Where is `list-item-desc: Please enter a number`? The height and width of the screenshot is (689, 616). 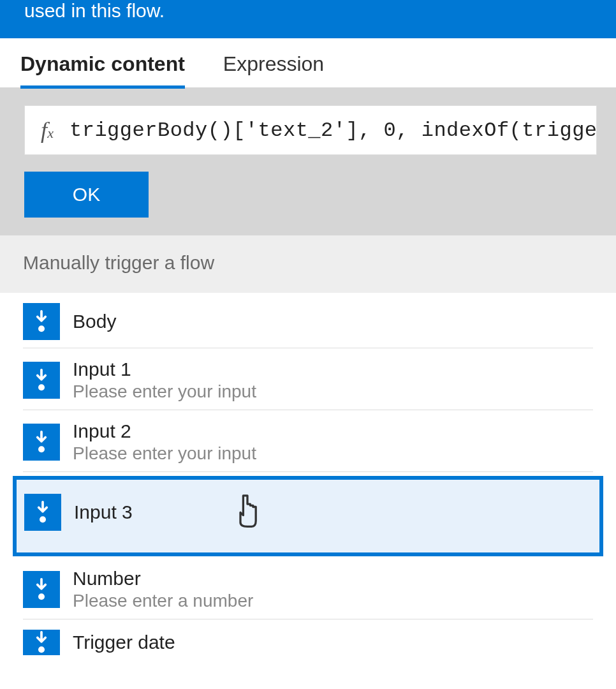 list-item-desc: Please enter a number is located at coordinates (163, 601).